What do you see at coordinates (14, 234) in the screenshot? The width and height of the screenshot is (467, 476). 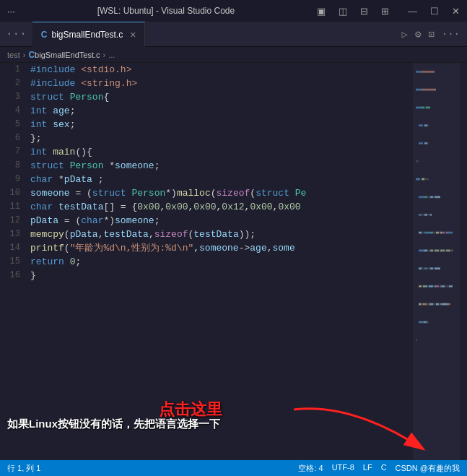 I see `line-number: 13` at bounding box center [14, 234].